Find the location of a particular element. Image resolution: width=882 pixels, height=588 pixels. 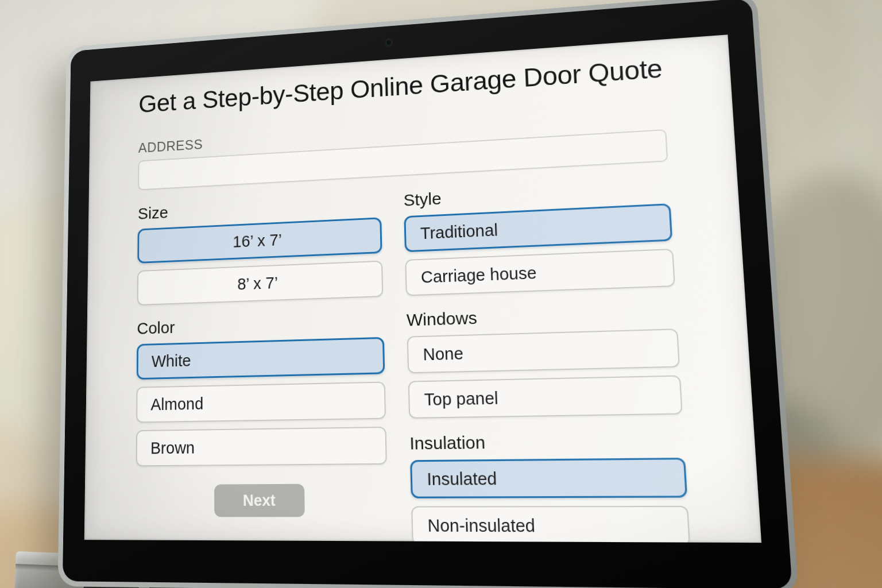

next-button: Next is located at coordinates (260, 501).